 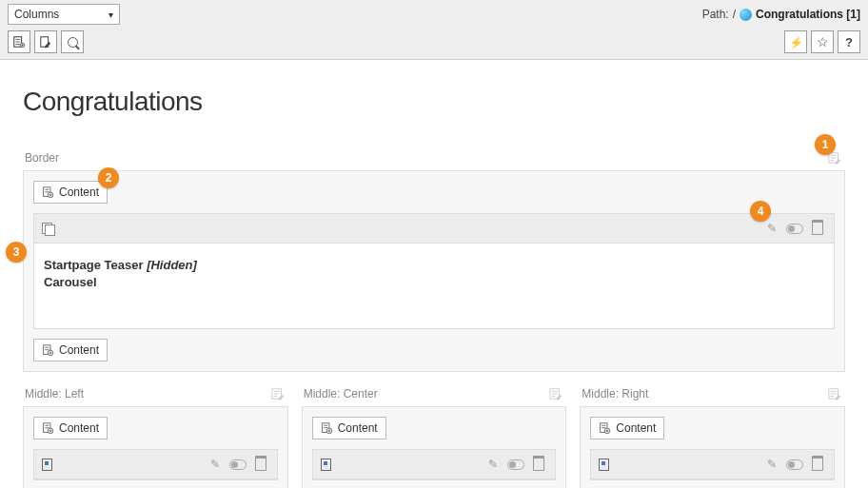 I want to click on block-subtitle: Carousel, so click(x=70, y=282).